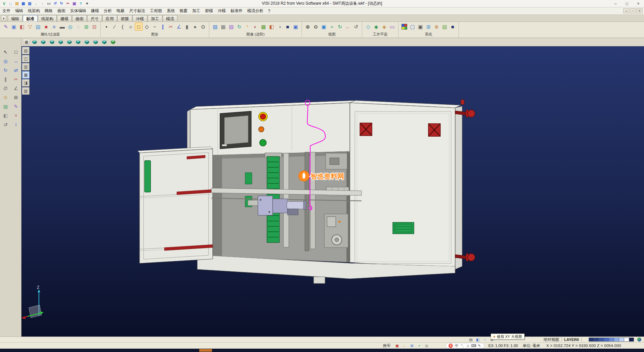 The width and height of the screenshot is (644, 352). Describe the element at coordinates (340, 27) in the screenshot. I see `view-rotate-icon: ↻` at that location.